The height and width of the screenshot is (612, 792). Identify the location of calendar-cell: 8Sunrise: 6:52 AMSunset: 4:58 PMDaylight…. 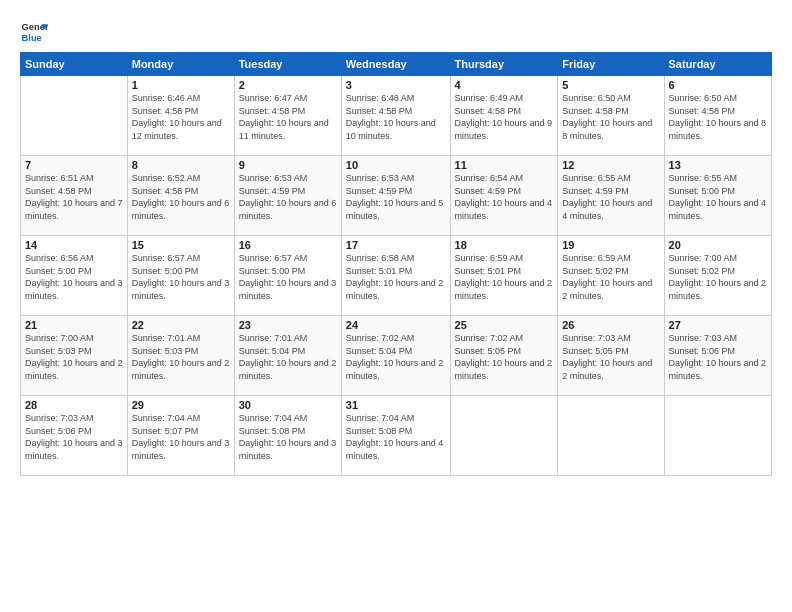
(180, 196).